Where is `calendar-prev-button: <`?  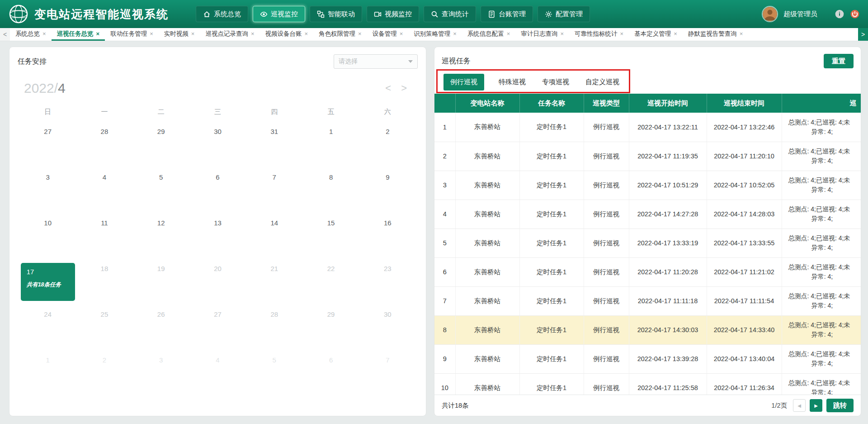
calendar-prev-button: < is located at coordinates (388, 88).